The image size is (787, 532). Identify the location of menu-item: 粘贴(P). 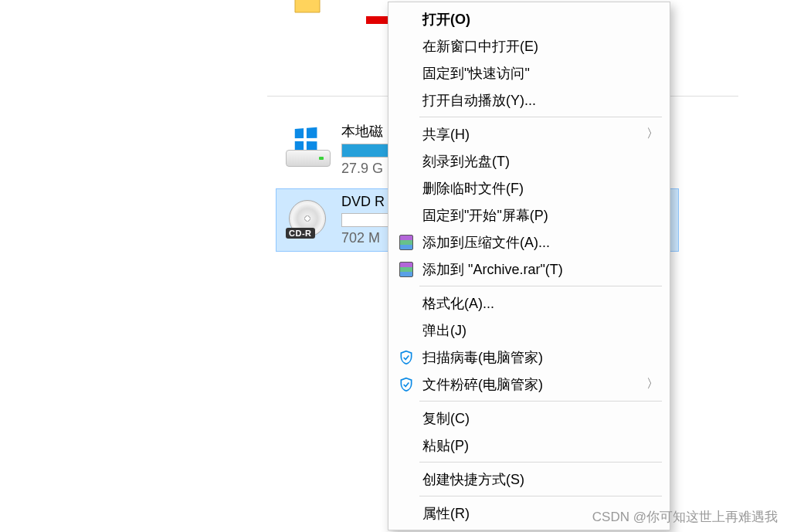
(529, 445).